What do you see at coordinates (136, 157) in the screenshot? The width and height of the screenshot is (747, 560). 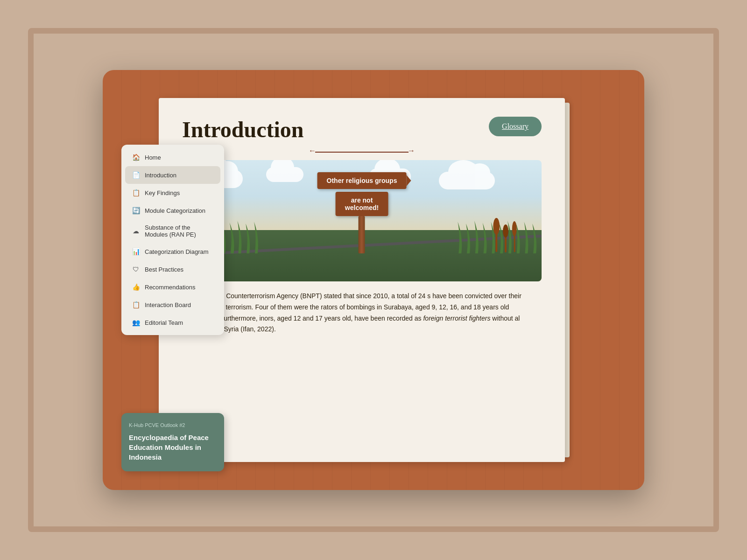 I see `home-icon: 🏠` at bounding box center [136, 157].